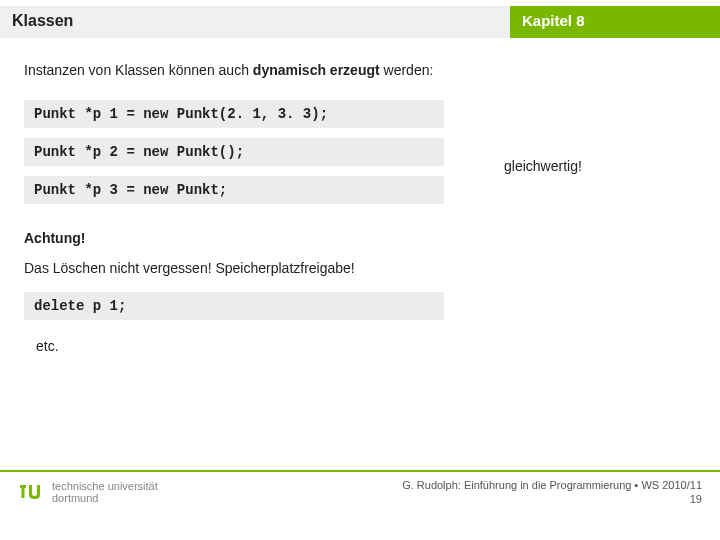  What do you see at coordinates (543, 166) in the screenshot?
I see `side-note: gleichwertig!` at bounding box center [543, 166].